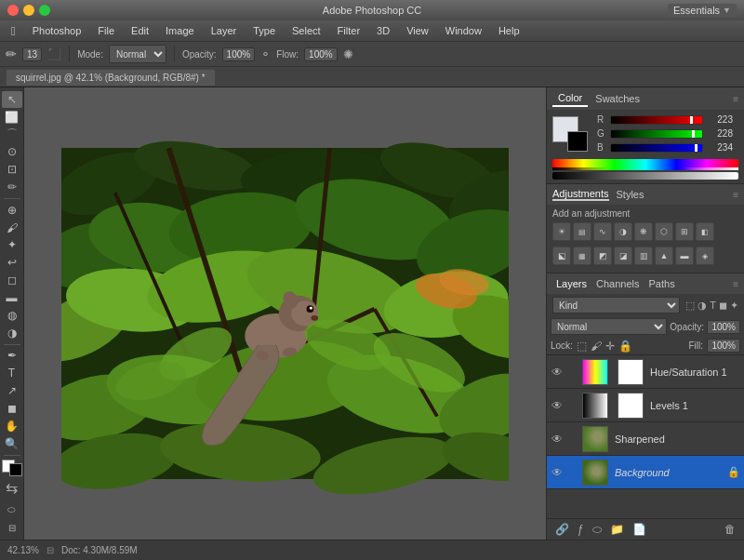 Image resolution: width=744 pixels, height=560 pixels. Describe the element at coordinates (603, 232) in the screenshot. I see `curves-btn: ∿` at that location.